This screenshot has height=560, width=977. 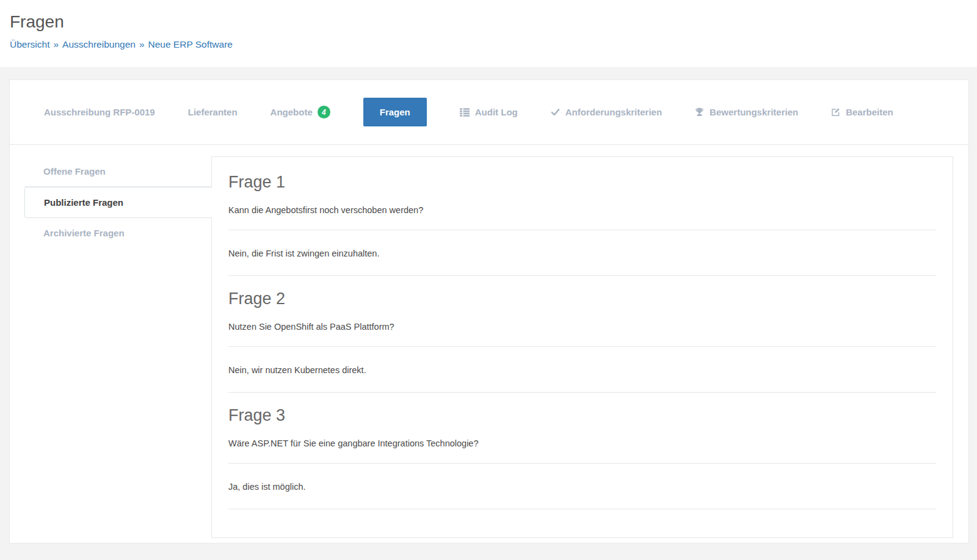 What do you see at coordinates (583, 370) in the screenshot?
I see `answer-text: Nein, wir nutzen Kubernetes direkt.` at bounding box center [583, 370].